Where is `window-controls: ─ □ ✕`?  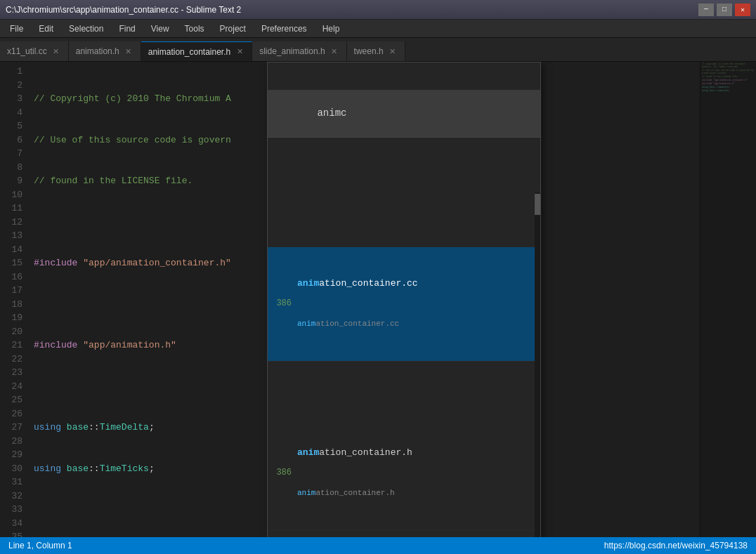 window-controls: ─ □ ✕ is located at coordinates (724, 10).